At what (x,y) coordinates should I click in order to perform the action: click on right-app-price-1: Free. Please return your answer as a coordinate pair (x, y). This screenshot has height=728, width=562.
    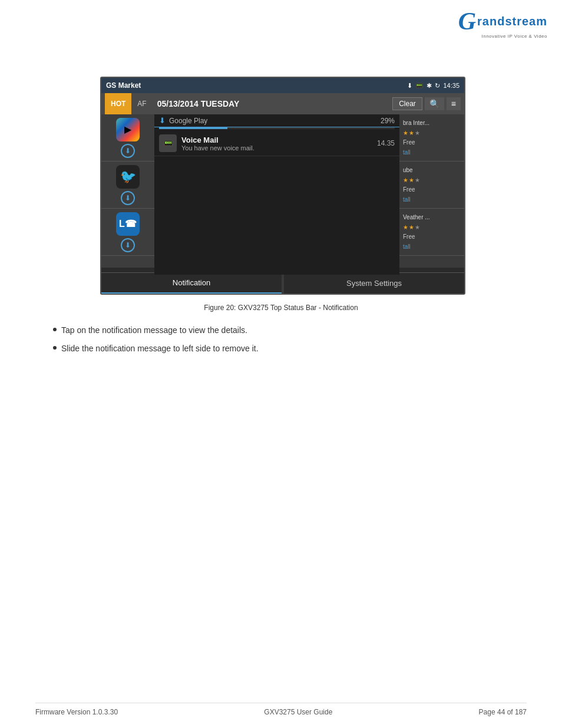
    Looking at the image, I should click on (432, 143).